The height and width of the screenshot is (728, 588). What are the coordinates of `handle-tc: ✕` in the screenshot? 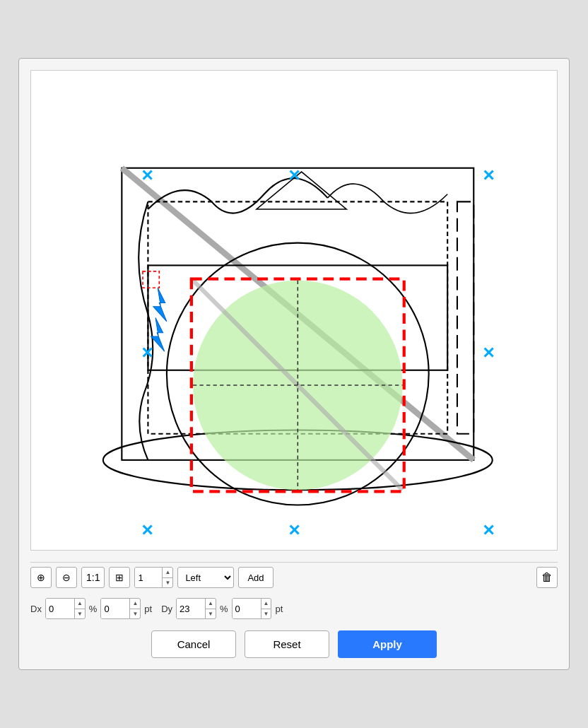 It's located at (294, 176).